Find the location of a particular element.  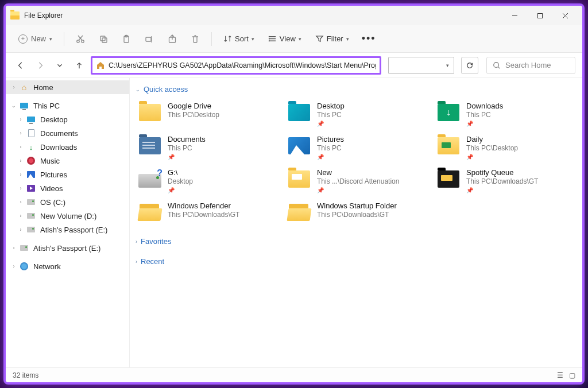

sidebar-label: Music is located at coordinates (50, 161).